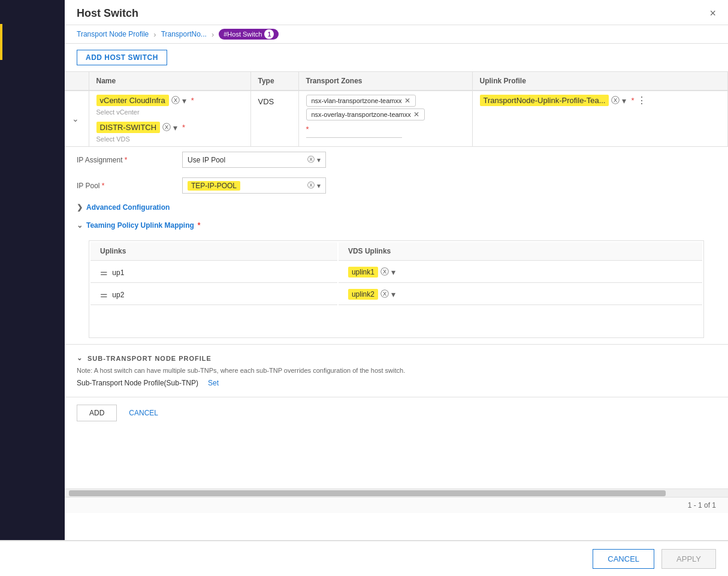  Describe the element at coordinates (118, 295) in the screenshot. I see `teaming-uplink-2: up2` at that location.